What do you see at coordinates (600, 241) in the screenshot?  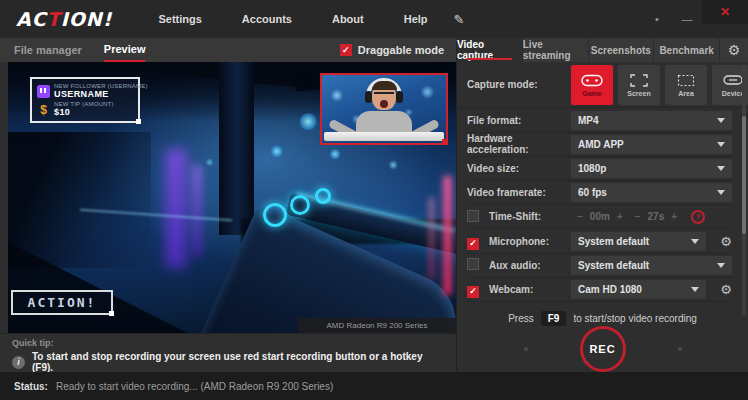 I see `microphone-row: ✓ Microphone: System default ⚙` at bounding box center [600, 241].